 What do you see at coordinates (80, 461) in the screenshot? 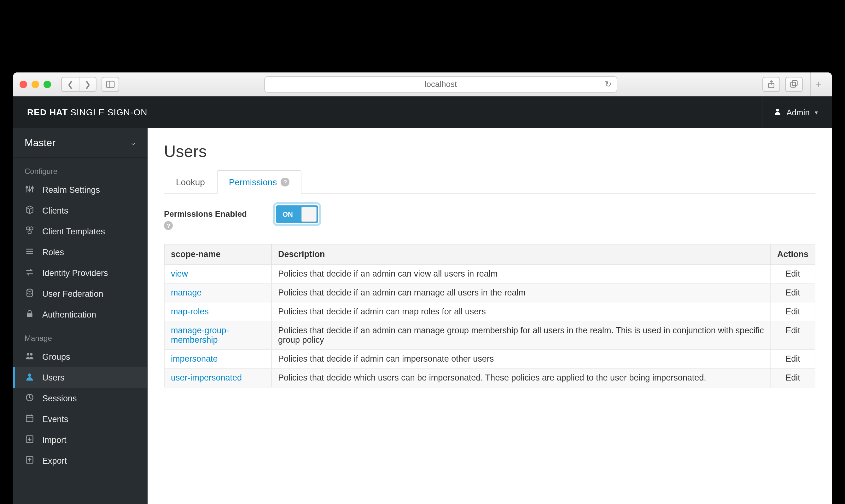
I see `sidebar-item-export: Export` at bounding box center [80, 461].